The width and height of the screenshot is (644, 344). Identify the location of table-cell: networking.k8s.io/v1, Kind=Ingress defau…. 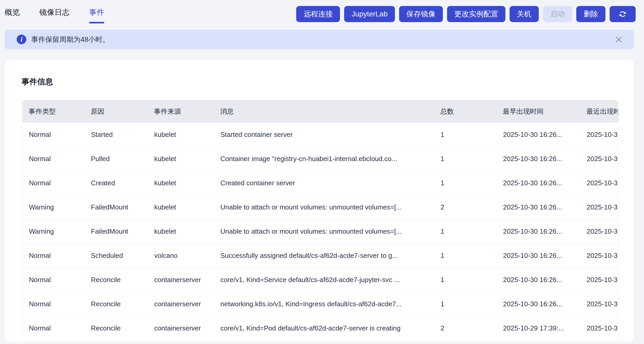
(324, 304).